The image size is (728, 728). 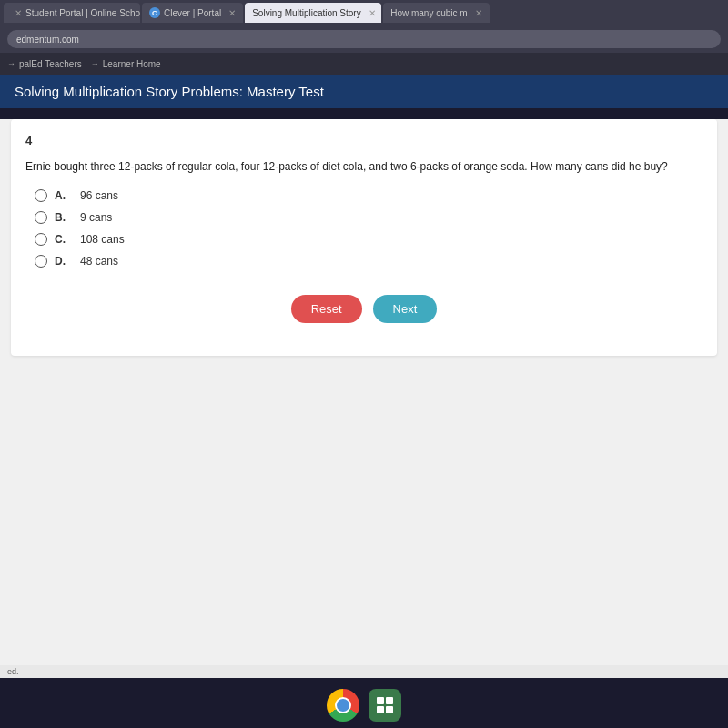 What do you see at coordinates (64, 239) in the screenshot?
I see `option-c-label: C.` at bounding box center [64, 239].